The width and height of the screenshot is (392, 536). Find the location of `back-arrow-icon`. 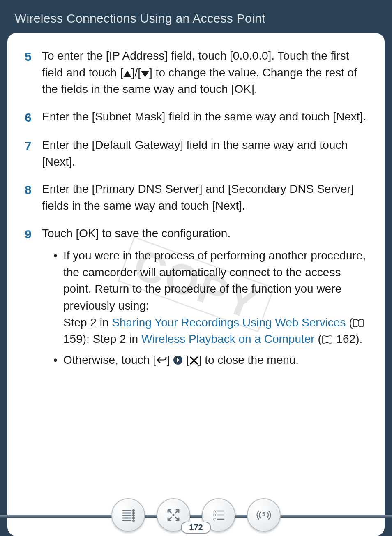

back-arrow-icon is located at coordinates (161, 362).